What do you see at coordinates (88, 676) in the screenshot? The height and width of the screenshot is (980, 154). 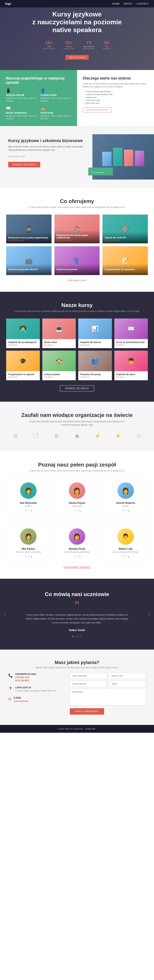 I see `form-name-input` at bounding box center [88, 676].